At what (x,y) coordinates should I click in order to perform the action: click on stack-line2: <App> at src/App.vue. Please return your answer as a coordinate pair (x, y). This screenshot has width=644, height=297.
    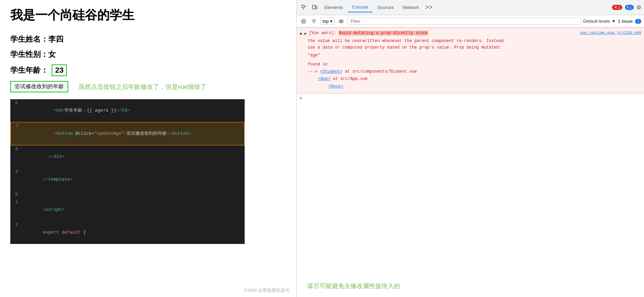
    Looking at the image, I should click on (474, 79).